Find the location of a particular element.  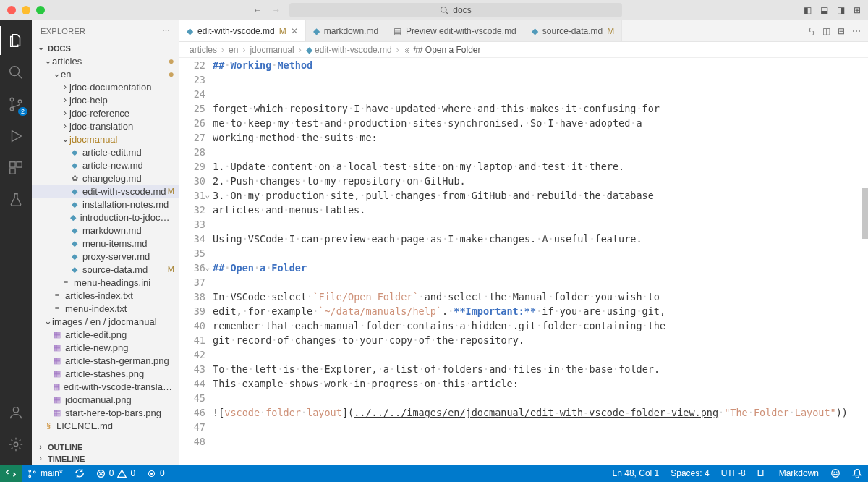

file-item: ◆installation-notes.md is located at coordinates (106, 204).